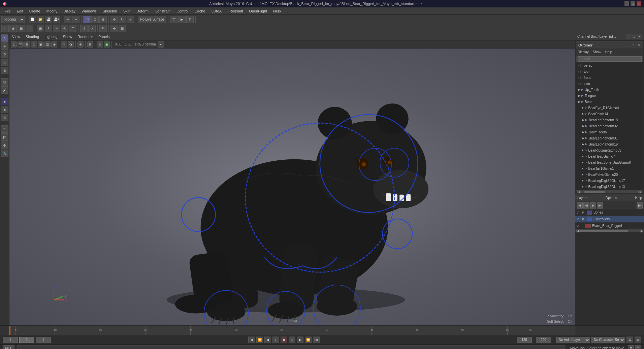  What do you see at coordinates (276, 340) in the screenshot?
I see `play-back-btn: ◁` at bounding box center [276, 340].